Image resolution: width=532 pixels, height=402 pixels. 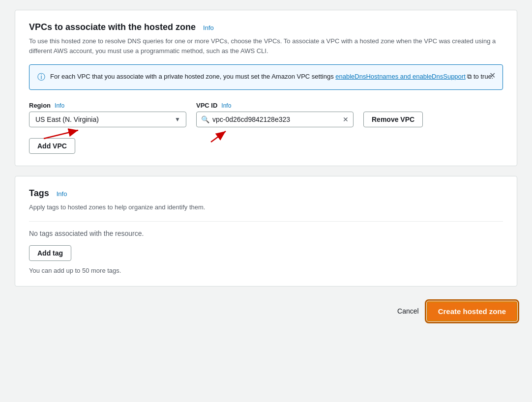 I want to click on tags-divider, so click(x=266, y=221).